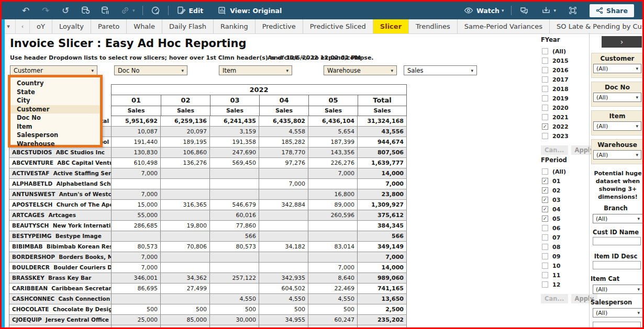 This screenshot has height=329, width=644. I want to click on value-cell: 384,345, so click(382, 226).